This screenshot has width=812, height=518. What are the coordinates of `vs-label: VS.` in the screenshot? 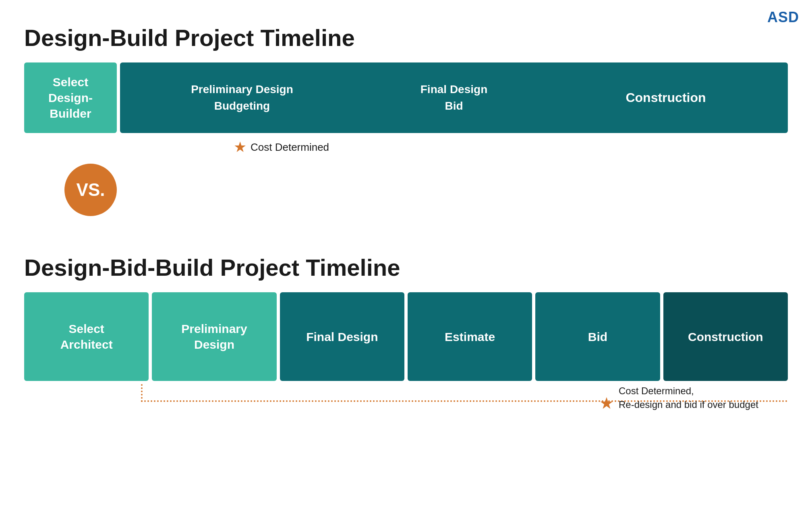 It's located at (91, 190).